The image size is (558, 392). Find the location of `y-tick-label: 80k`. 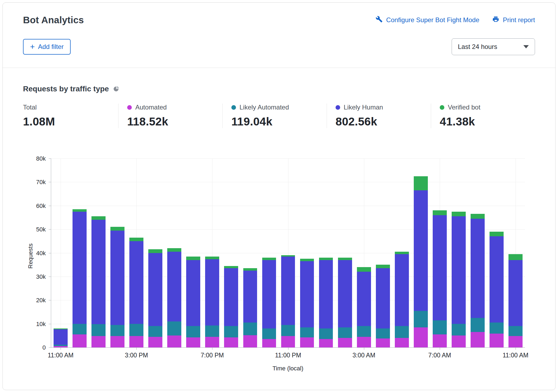

y-tick-label: 80k is located at coordinates (36, 159).